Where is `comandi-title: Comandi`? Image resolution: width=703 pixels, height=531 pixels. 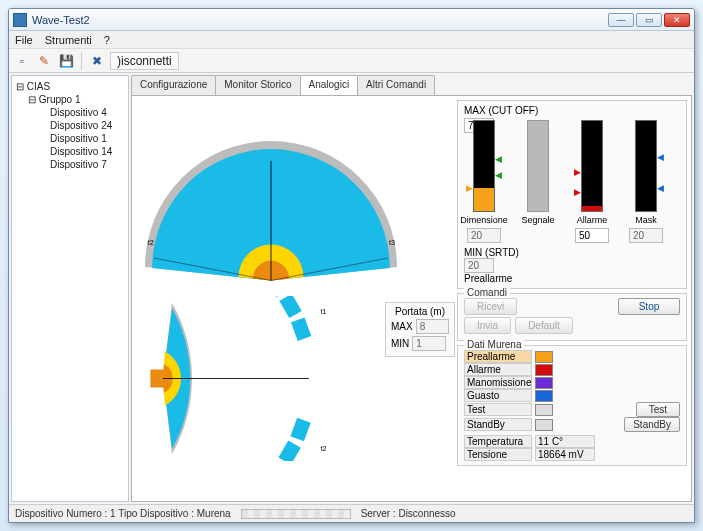 comandi-title: Comandi is located at coordinates (487, 292).